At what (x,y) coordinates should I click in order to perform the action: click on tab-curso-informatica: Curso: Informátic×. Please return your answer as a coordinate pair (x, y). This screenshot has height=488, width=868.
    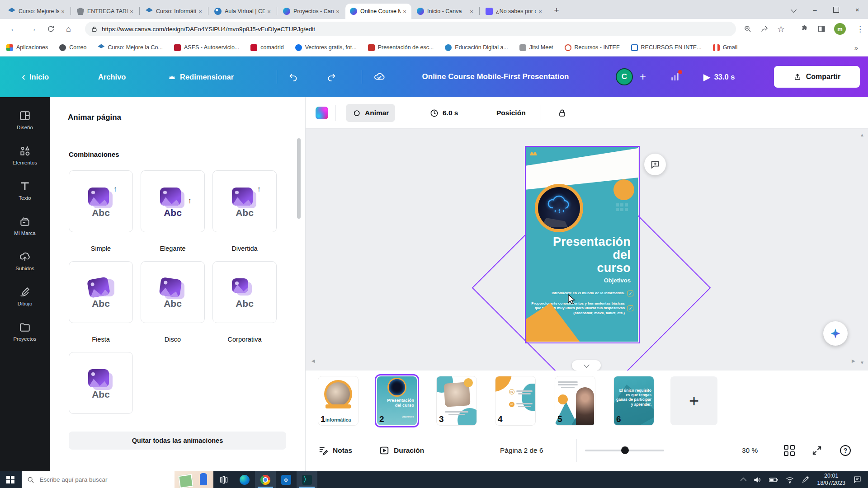
    Looking at the image, I should click on (174, 11).